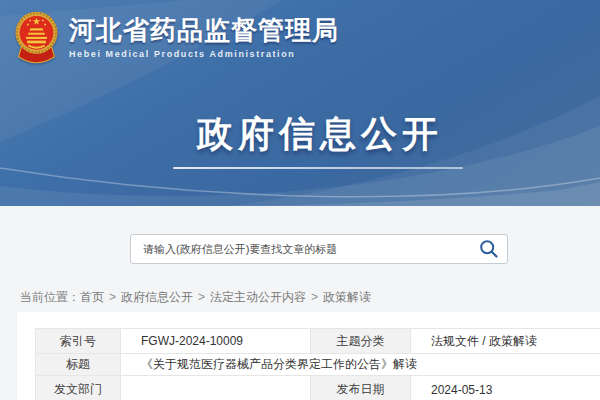  I want to click on breadcrumb-item-home: 首页, so click(92, 297).